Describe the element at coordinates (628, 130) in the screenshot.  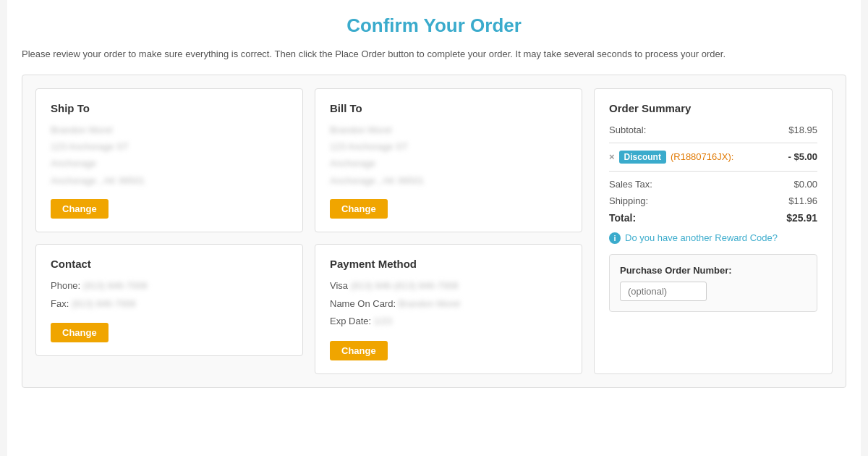
I see `subtotal-label: Subtotal:` at that location.